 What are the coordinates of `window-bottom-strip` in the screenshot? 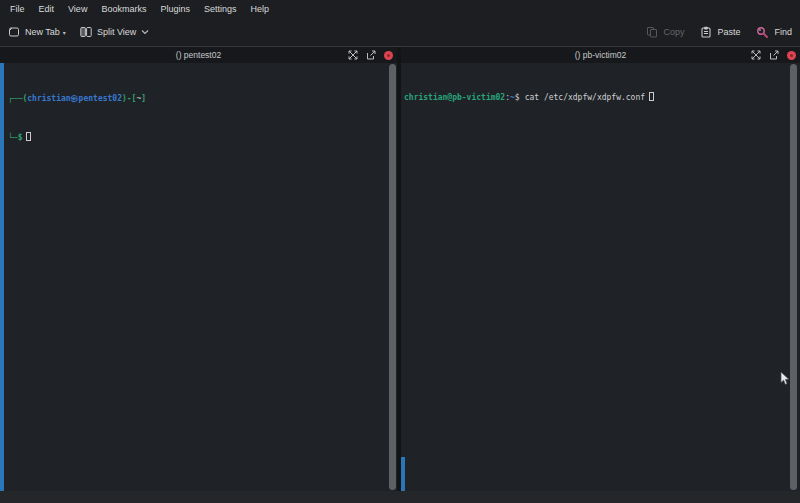 It's located at (400, 497).